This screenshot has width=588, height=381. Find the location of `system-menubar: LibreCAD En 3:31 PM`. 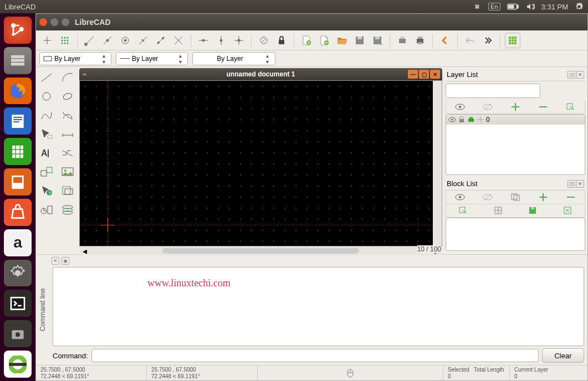

system-menubar: LibreCAD En 3:31 PM is located at coordinates (294, 7).